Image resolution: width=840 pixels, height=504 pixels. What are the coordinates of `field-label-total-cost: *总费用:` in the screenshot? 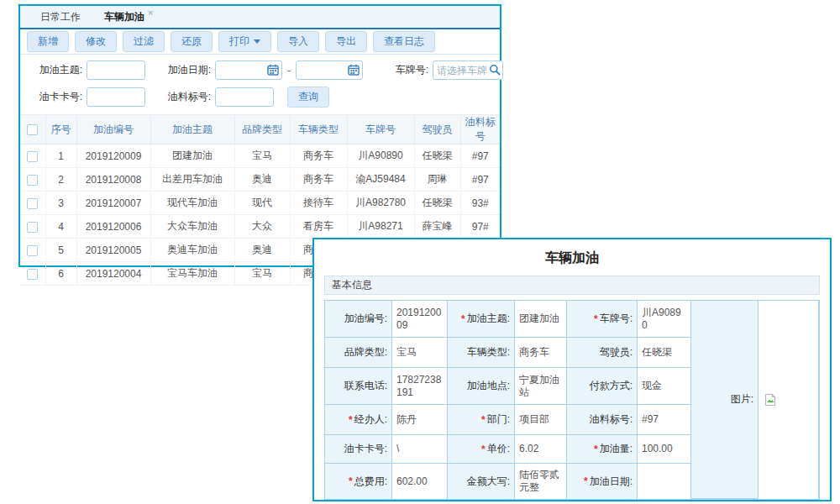 It's located at (359, 481).